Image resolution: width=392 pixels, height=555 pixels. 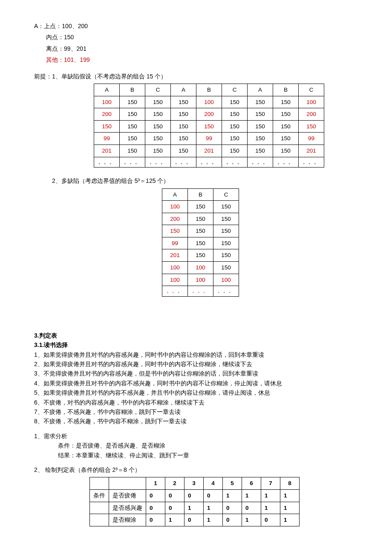 What do you see at coordinates (194, 501) in the screenshot?
I see `decision-table: 12345678 条件是否疲倦00001111是否感兴趣00110011是否糊涂…` at bounding box center [194, 501].